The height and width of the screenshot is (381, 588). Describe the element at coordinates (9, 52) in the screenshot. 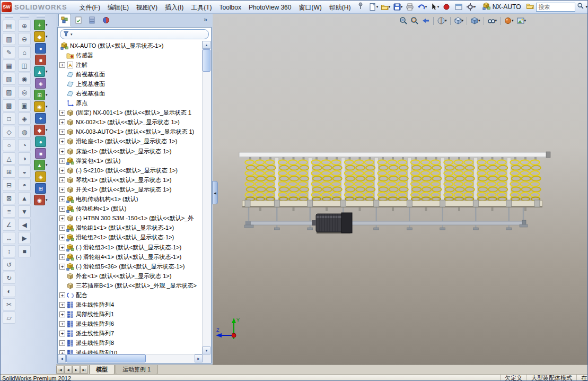

I see `sketch-icon: ✎` at that location.